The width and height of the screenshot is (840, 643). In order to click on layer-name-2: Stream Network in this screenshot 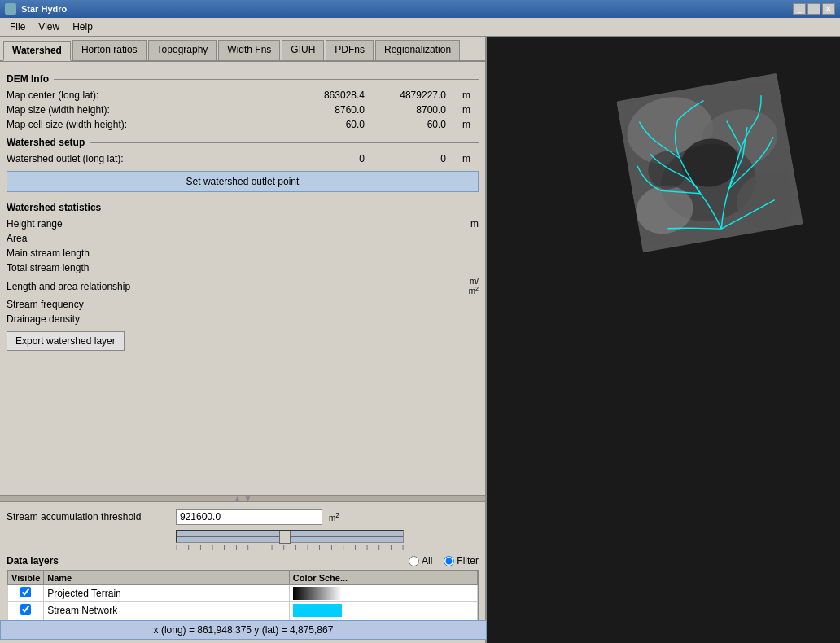, I will do `click(167, 610)`.